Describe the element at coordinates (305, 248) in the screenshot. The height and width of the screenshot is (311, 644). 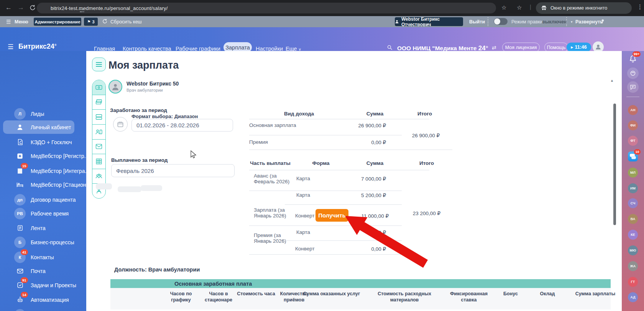
I see `payout-form: Конверт` at that location.